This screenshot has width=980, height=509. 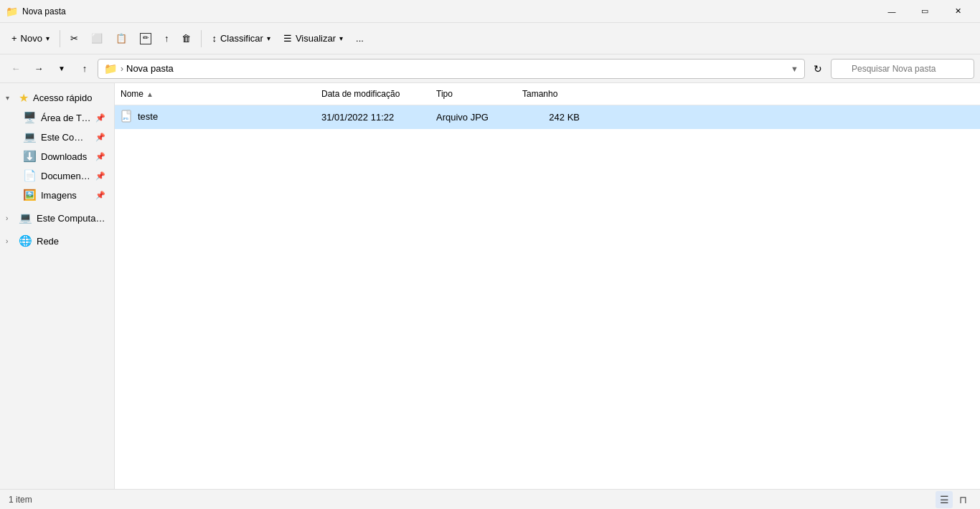 What do you see at coordinates (66, 176) in the screenshot?
I see `documents-label: Documentos` at bounding box center [66, 176].